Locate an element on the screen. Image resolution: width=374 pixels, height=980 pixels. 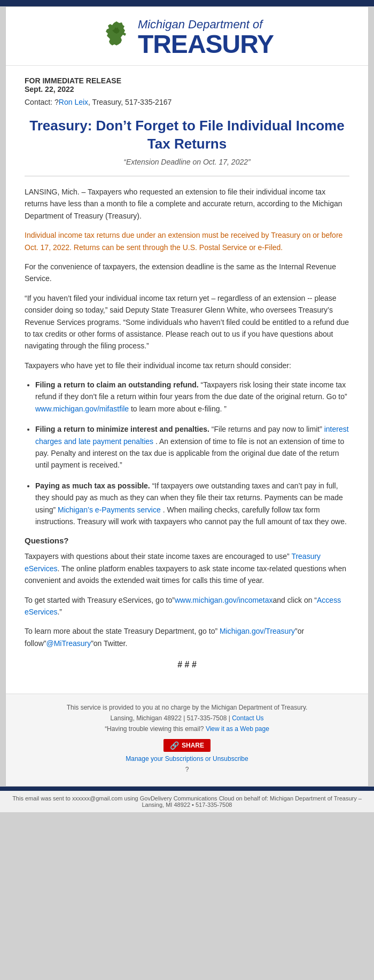
michigan-treasury-link: Michigan.gov/Treasury is located at coordinates (258, 631).